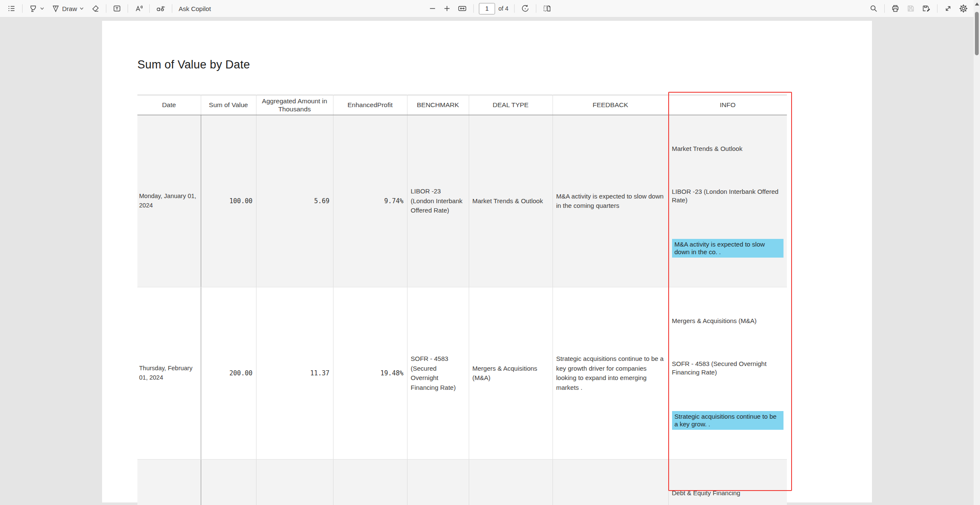  I want to click on cell-date: Friday, March 01, 2024, so click(169, 482).